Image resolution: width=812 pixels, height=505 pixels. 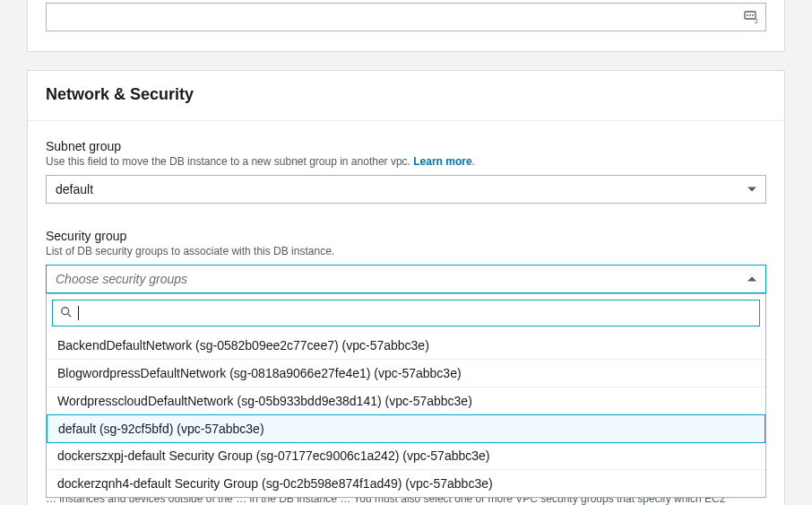 What do you see at coordinates (751, 17) in the screenshot?
I see `password-generator-icon: 2` at bounding box center [751, 17].